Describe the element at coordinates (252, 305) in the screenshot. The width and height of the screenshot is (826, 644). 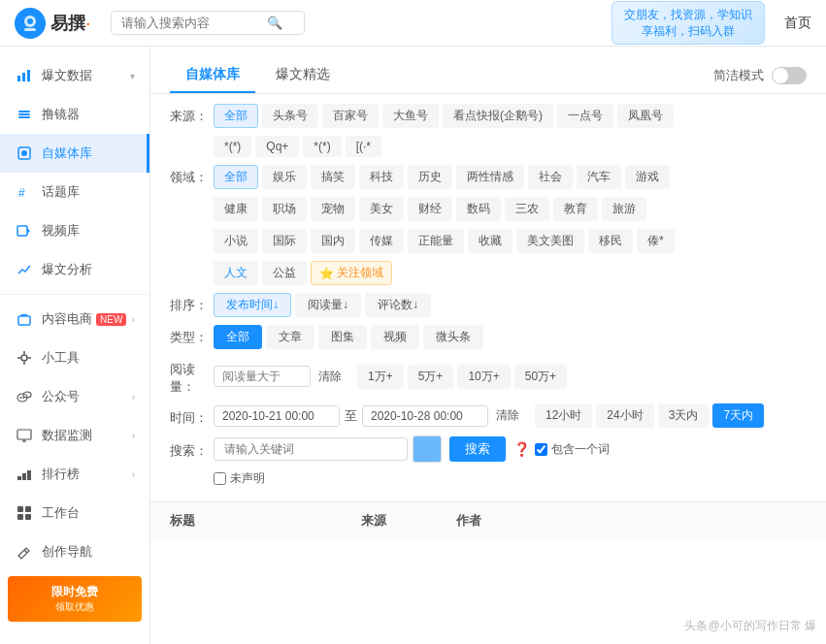
I see `sort-btn-time: 发布时间↓` at that location.